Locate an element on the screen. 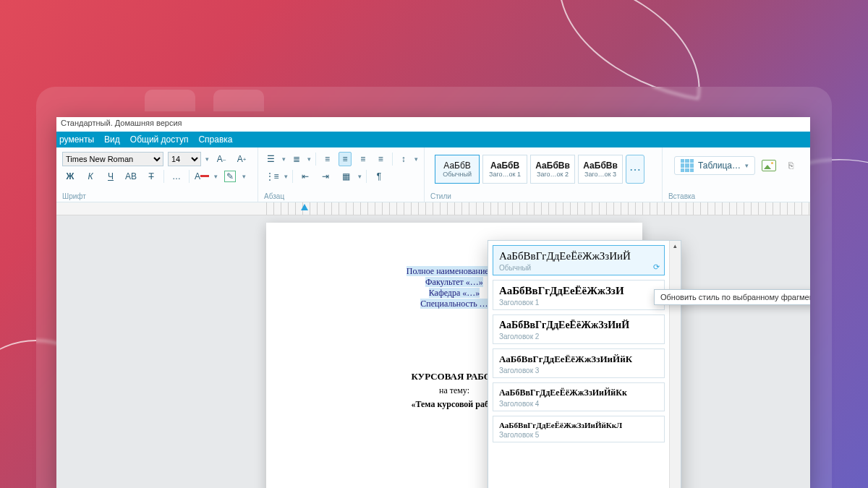 The width and height of the screenshot is (868, 488). insert-image-button is located at coordinates (769, 166).